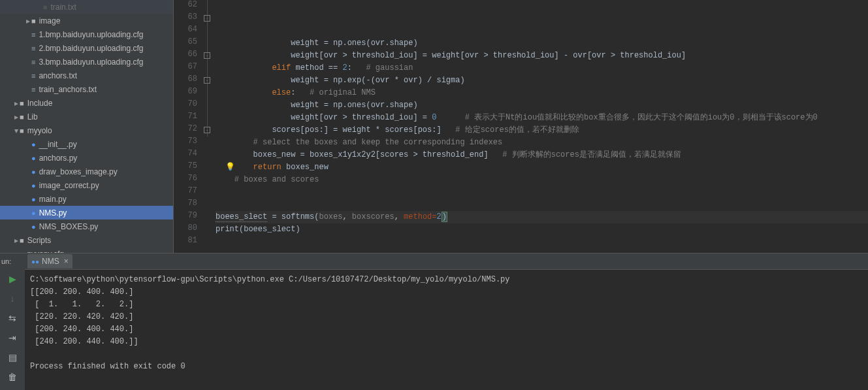 Image resolution: width=868 pixels, height=390 pixels. I want to click on tree-item-label: myyolo, so click(40, 131).